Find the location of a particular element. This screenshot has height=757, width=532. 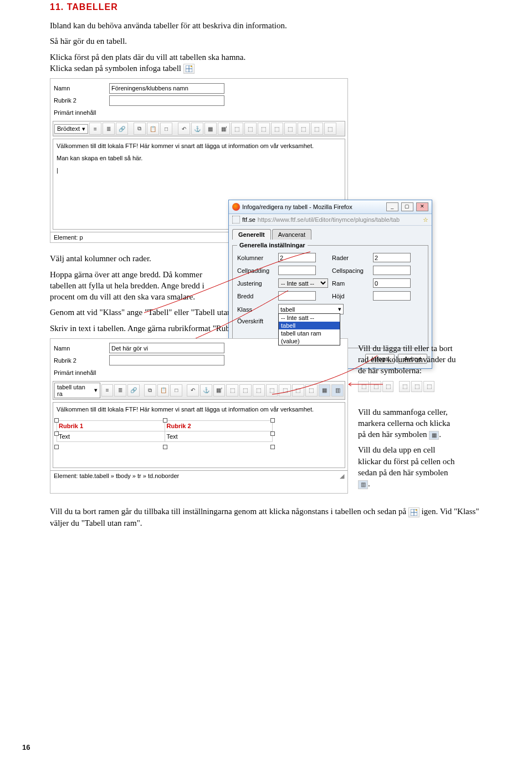

input-cellpadding is located at coordinates (297, 271).